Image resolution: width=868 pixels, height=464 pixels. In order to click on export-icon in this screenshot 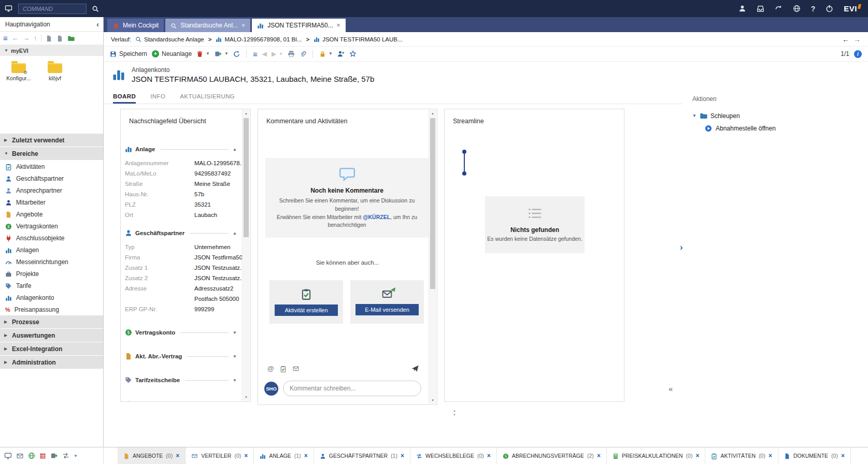, I will do `click(54, 456)`.